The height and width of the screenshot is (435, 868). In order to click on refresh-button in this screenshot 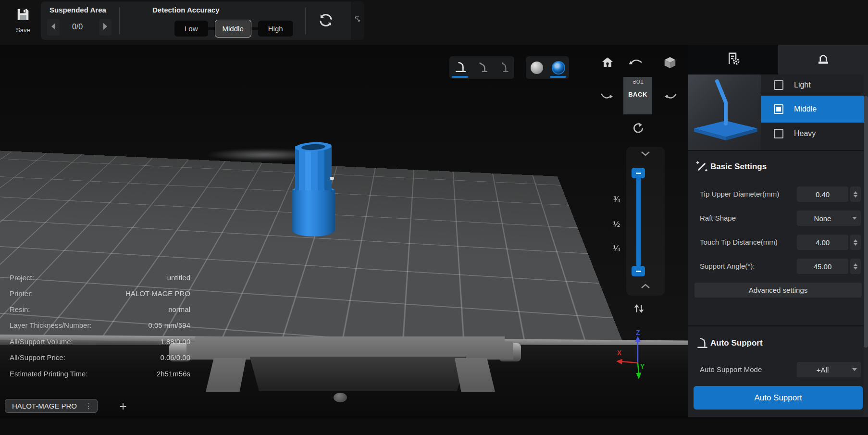, I will do `click(326, 21)`.